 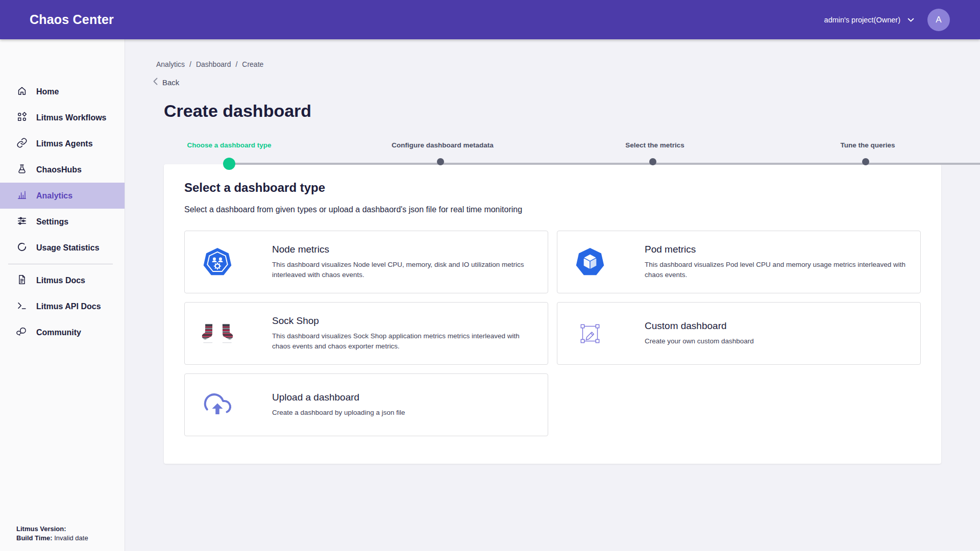 I want to click on sidebar-item-label: Community, so click(x=59, y=333).